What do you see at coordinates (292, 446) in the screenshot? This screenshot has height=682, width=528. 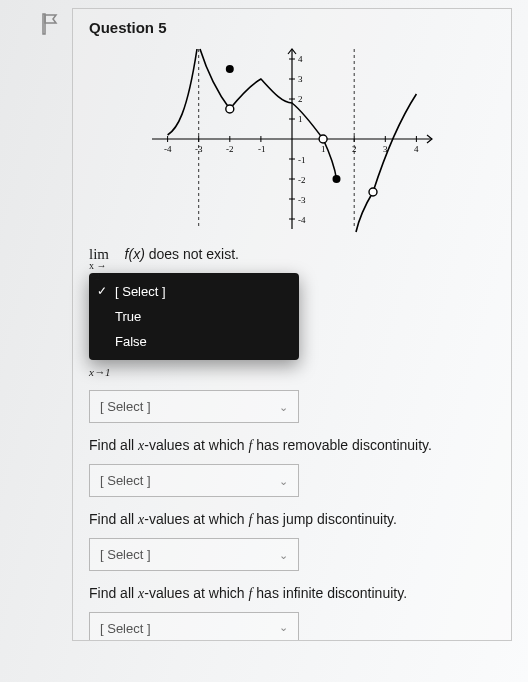 I see `prompt-removable: Find all x-values at which f has removab…` at bounding box center [292, 446].